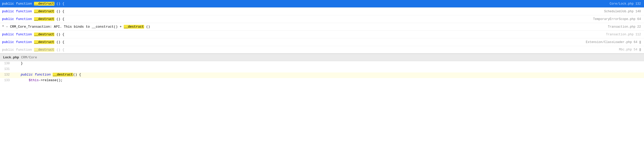  What do you see at coordinates (29, 57) in the screenshot?
I see `preview-path: CRM/Core` at bounding box center [29, 57].